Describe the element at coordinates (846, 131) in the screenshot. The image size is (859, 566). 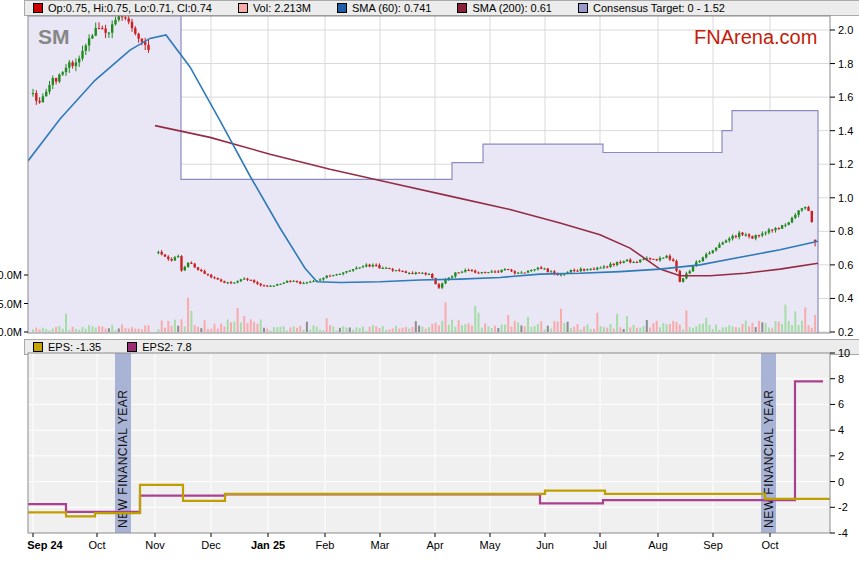
I see `svg-text: 1.4` at that location.